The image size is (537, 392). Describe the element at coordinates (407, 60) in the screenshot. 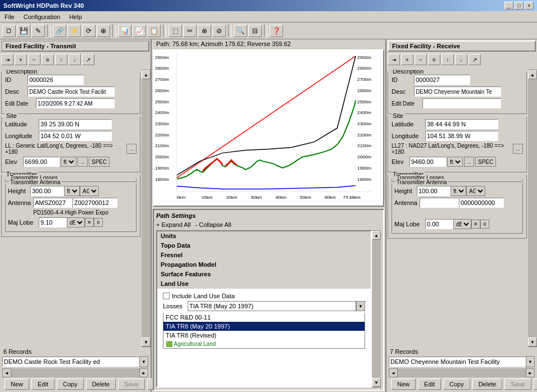

I see `right-tb-add: +` at that location.